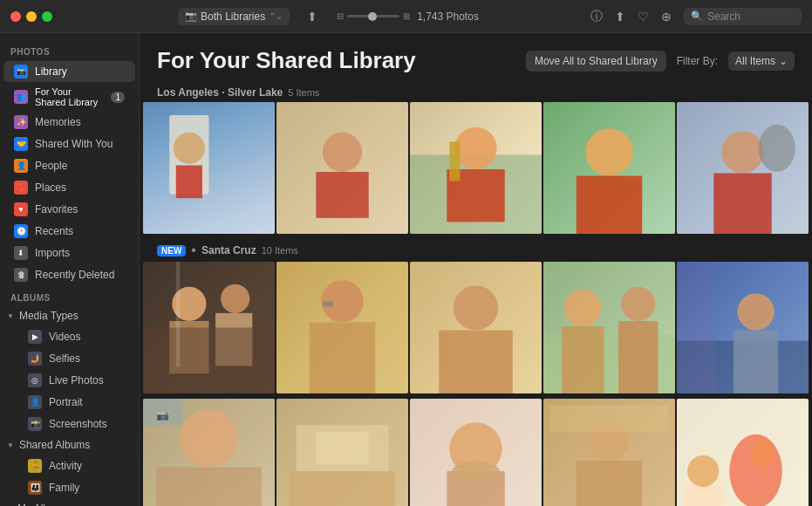  I want to click on sidebar-item-people: 👤 People, so click(70, 166).